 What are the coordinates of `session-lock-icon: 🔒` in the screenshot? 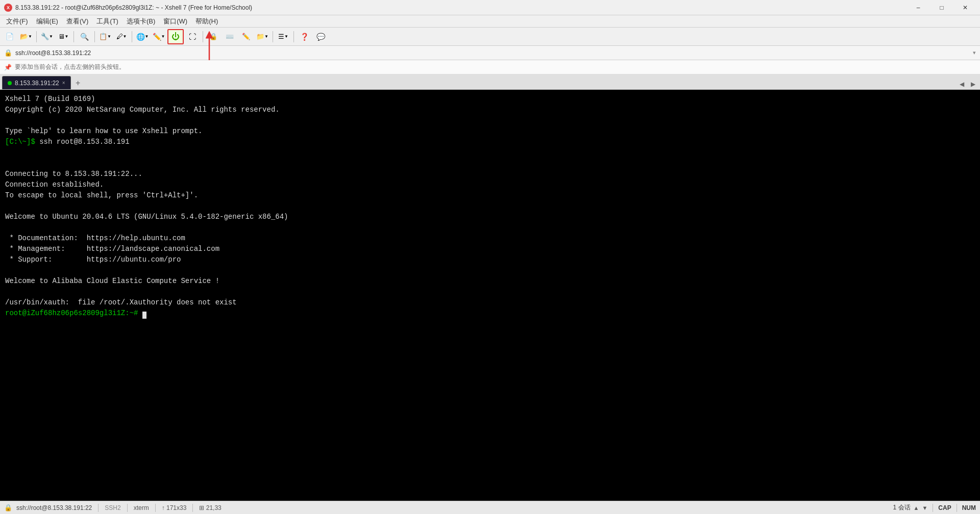 It's located at (8, 53).